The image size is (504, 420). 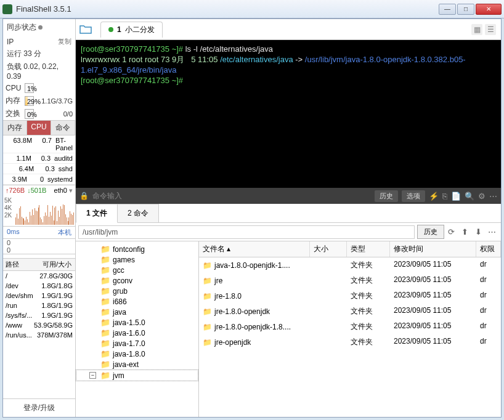 I want to click on open-folder-button, so click(x=86, y=30).